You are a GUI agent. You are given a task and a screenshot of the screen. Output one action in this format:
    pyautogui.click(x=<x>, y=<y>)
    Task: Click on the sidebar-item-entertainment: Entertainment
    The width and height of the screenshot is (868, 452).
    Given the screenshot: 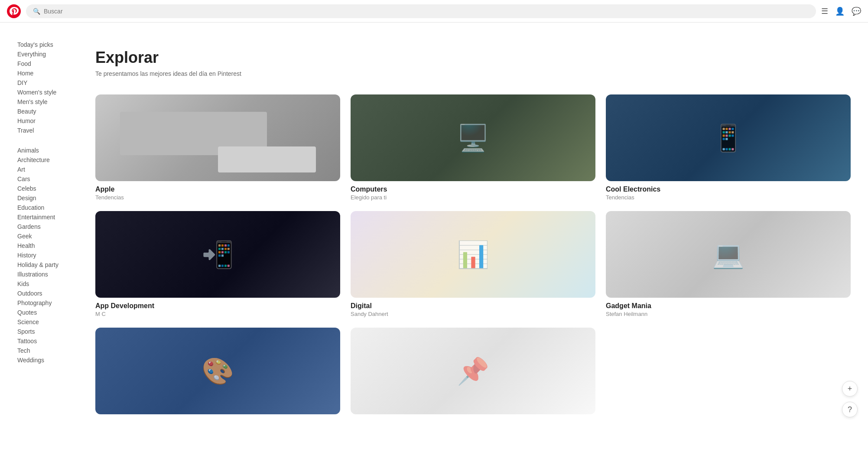 What is the action you would take?
    pyautogui.click(x=49, y=217)
    